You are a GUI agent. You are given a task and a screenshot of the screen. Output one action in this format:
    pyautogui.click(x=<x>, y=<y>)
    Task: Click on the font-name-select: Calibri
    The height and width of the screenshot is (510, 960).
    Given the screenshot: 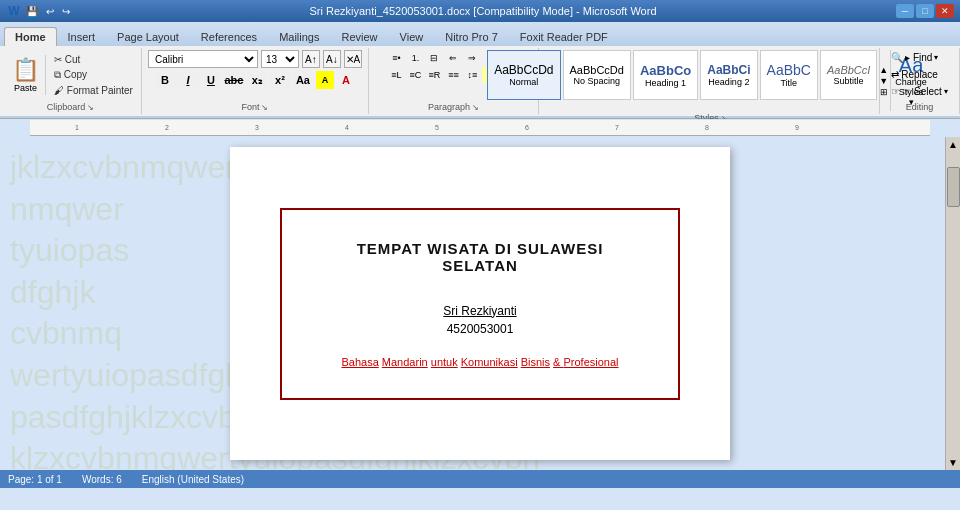 What is the action you would take?
    pyautogui.click(x=203, y=59)
    